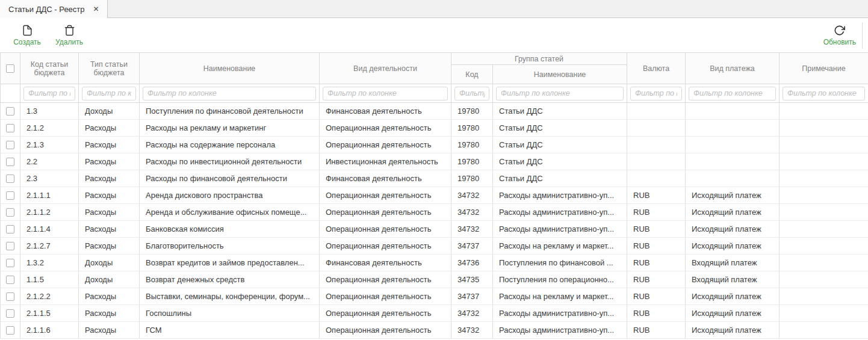 This screenshot has width=868, height=340. What do you see at coordinates (435, 297) in the screenshot?
I see `table-row: 2.1.2.2РасходыВыставки, семинары, конфер…` at bounding box center [435, 297].